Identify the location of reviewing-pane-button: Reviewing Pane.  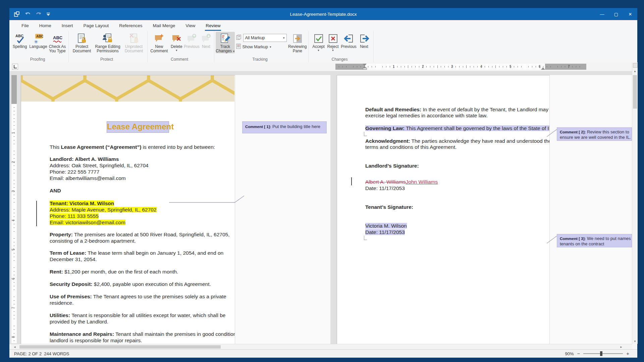
(298, 43).